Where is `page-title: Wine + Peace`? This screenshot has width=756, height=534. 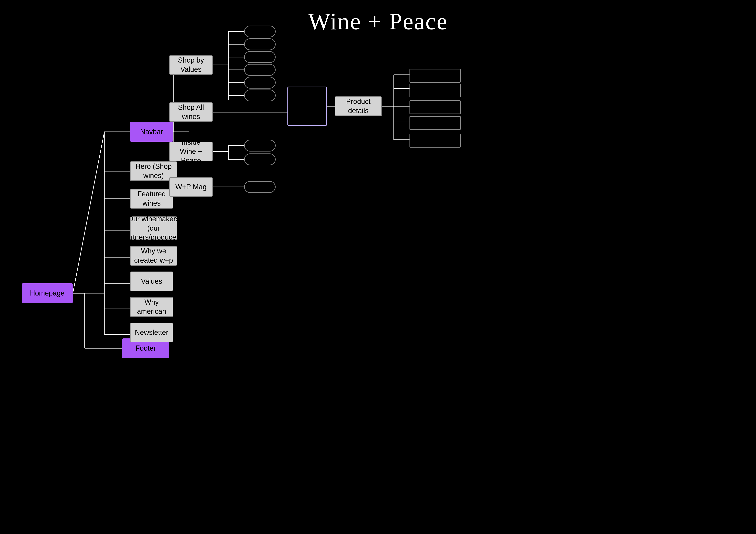 page-title: Wine + Peace is located at coordinates (378, 17).